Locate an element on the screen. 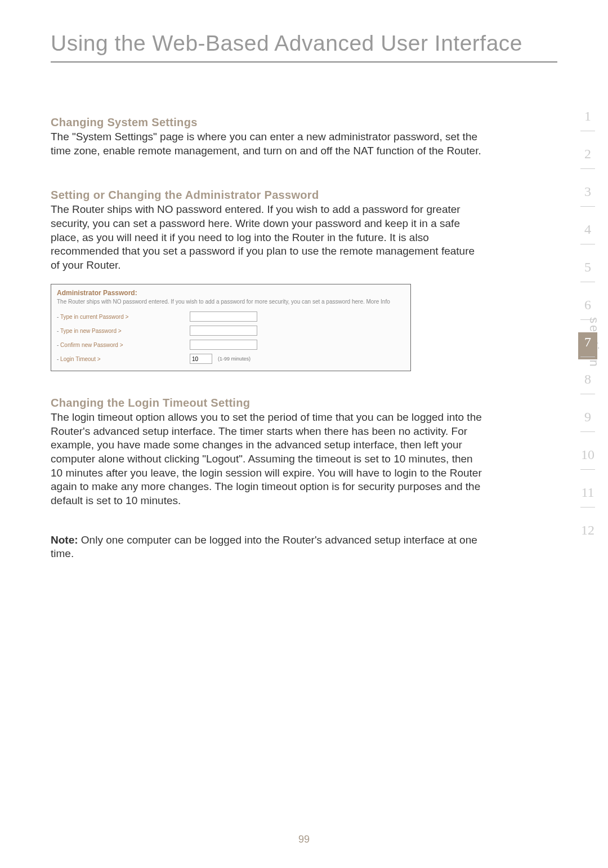 The image size is (608, 868). label-login-timeout: Login Timeout > is located at coordinates (122, 359).